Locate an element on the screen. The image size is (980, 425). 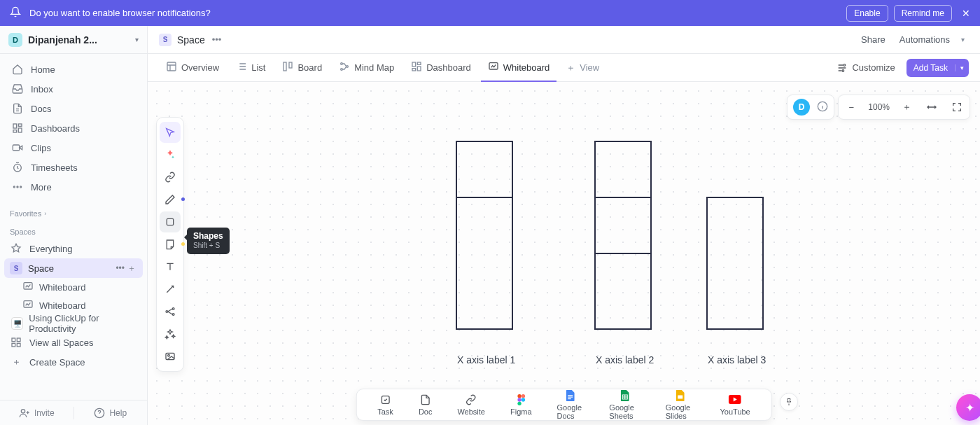
x-label-2: X axis label 2 is located at coordinates (624, 360).